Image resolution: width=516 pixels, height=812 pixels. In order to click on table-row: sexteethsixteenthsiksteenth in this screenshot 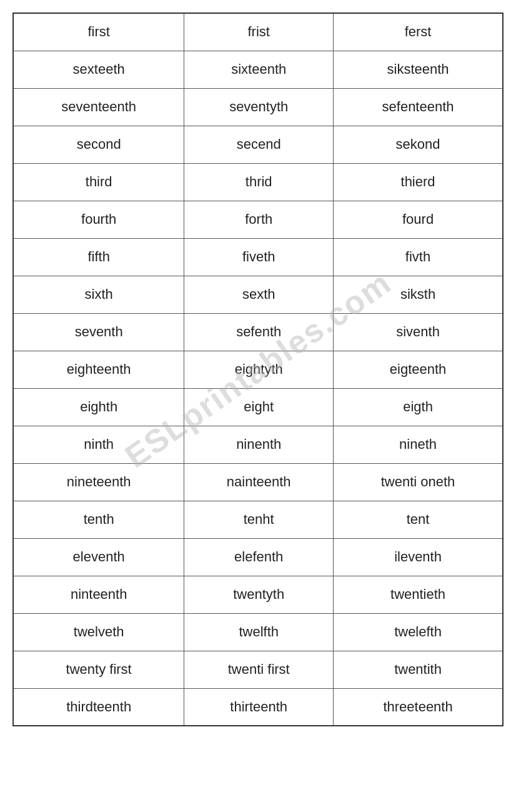, I will do `click(258, 69)`.